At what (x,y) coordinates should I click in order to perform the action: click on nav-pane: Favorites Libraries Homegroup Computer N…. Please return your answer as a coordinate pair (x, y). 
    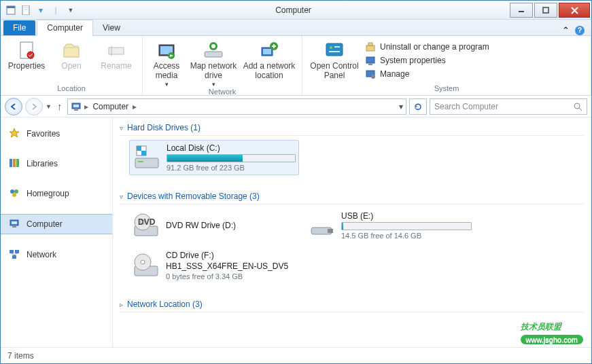
    Looking at the image, I should click on (57, 232).